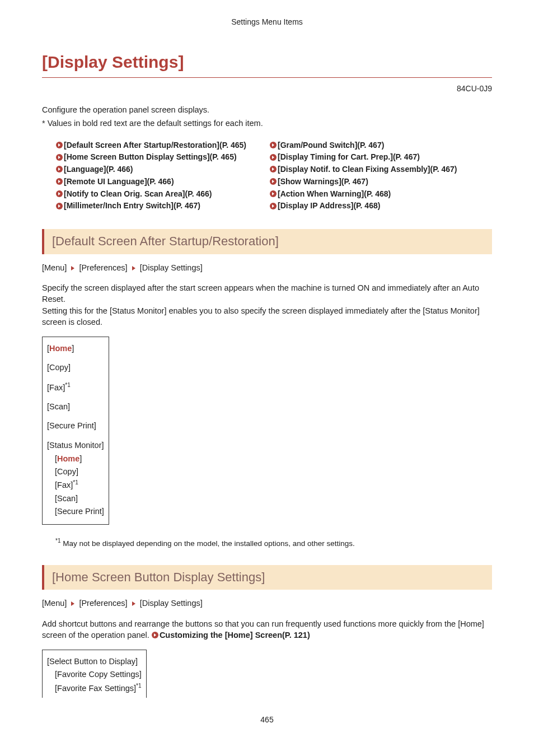 The image size is (534, 756). What do you see at coordinates (374, 146) in the screenshot?
I see `toc-link: [Gram/Pound Switch](P. 467)` at bounding box center [374, 146].